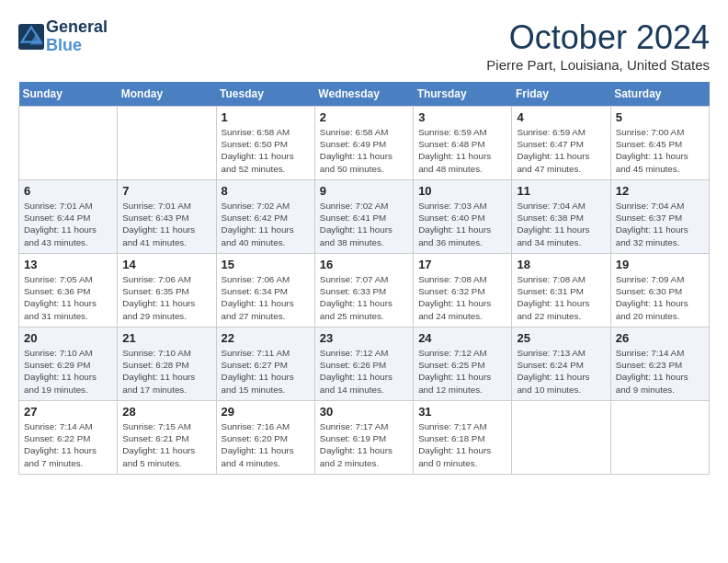  What do you see at coordinates (364, 364) in the screenshot?
I see `week-row-4: 20Sunrise: 7:10 AM Sunset: 6:29 PM Dayli…` at bounding box center [364, 364].